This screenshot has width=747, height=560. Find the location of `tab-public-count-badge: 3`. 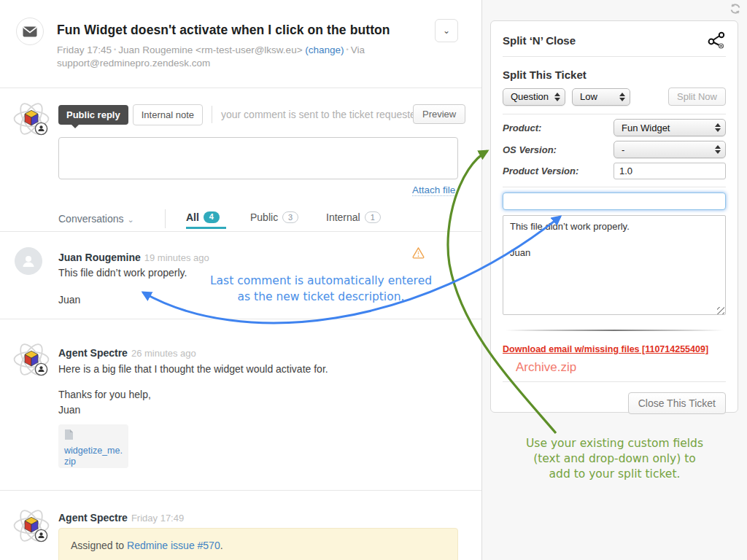

tab-public-count-badge: 3 is located at coordinates (290, 217).